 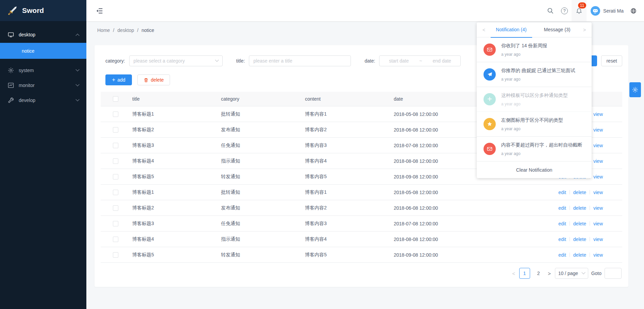 What do you see at coordinates (534, 124) in the screenshot?
I see `notification-item: 左侧图标用于区分不同的类型 a year ago` at bounding box center [534, 124].